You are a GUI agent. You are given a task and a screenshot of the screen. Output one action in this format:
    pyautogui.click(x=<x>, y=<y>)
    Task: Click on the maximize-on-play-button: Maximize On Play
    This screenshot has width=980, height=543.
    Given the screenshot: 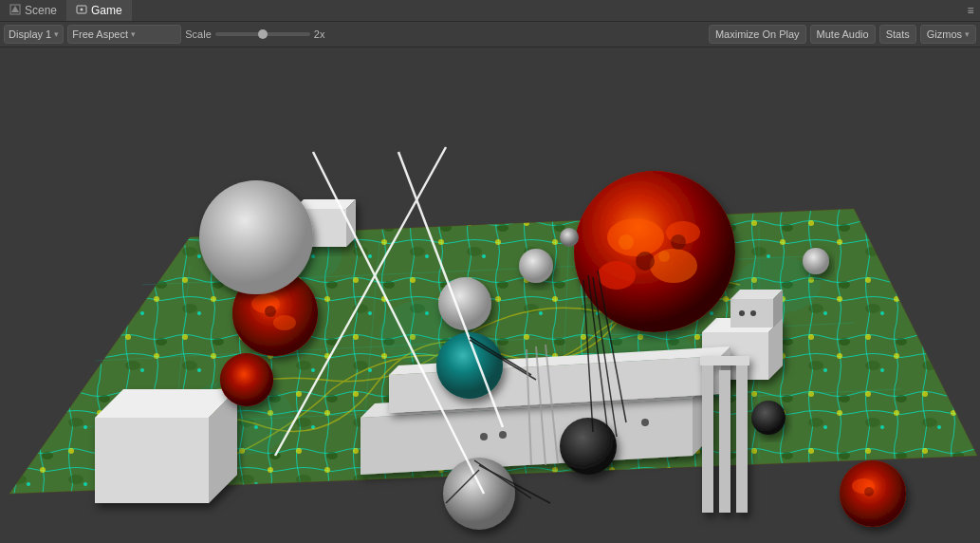 What is the action you would take?
    pyautogui.click(x=757, y=34)
    